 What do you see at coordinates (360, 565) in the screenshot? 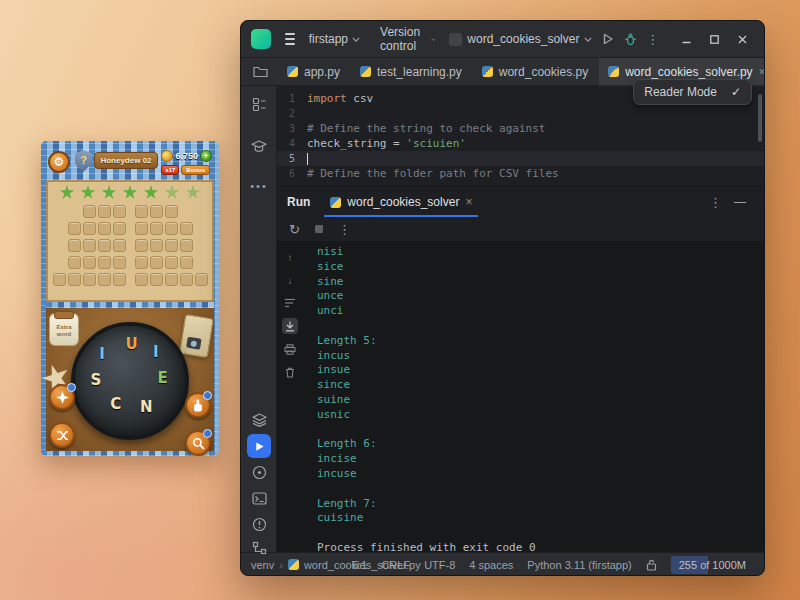
I see `caret-position: 5:1` at bounding box center [360, 565].